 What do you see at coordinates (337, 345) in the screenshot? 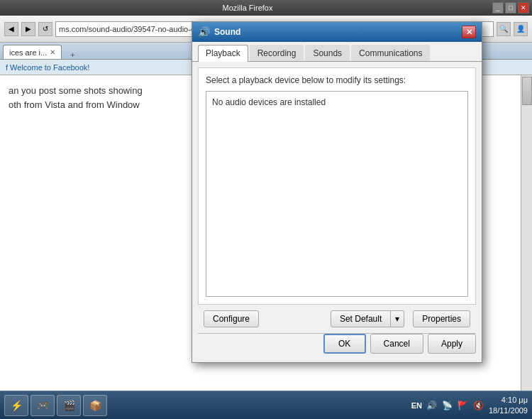
I see `dialog-ok-row: OK Cancel Apply` at bounding box center [337, 345].